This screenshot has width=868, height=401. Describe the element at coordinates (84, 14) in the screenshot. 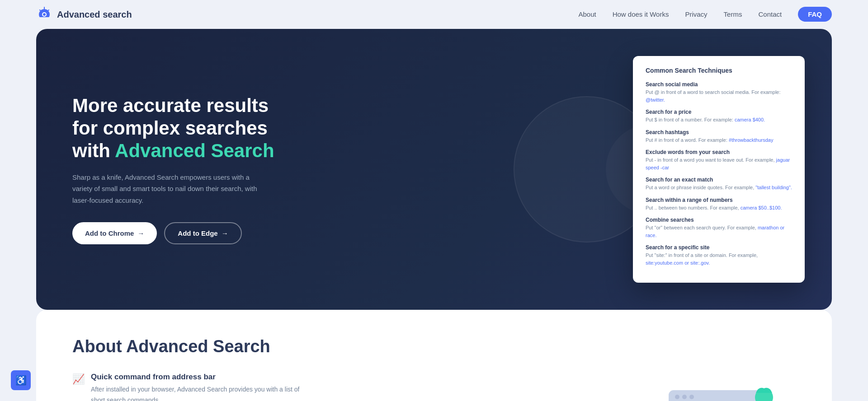

I see `nav-logo: Advanced search` at that location.